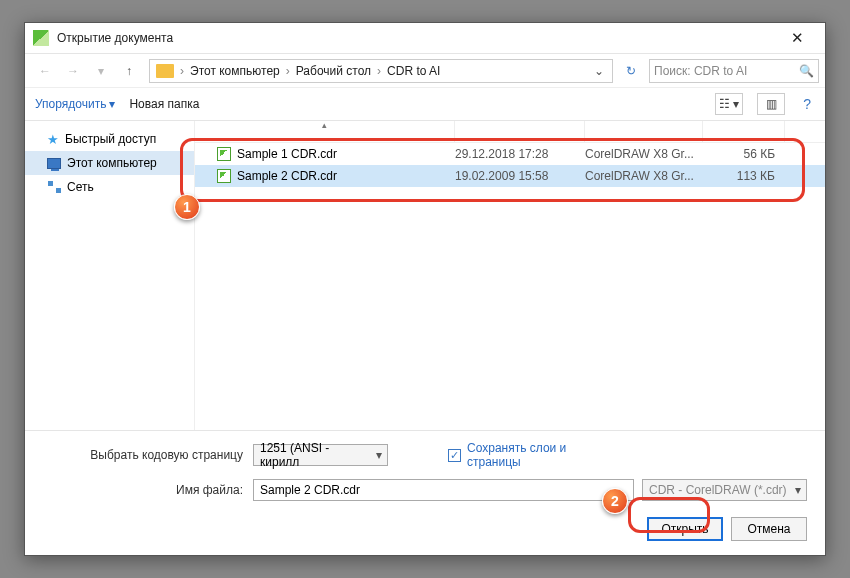 The image size is (850, 578). Describe the element at coordinates (510, 132) in the screenshot. I see `column-headers: ▴` at that location.